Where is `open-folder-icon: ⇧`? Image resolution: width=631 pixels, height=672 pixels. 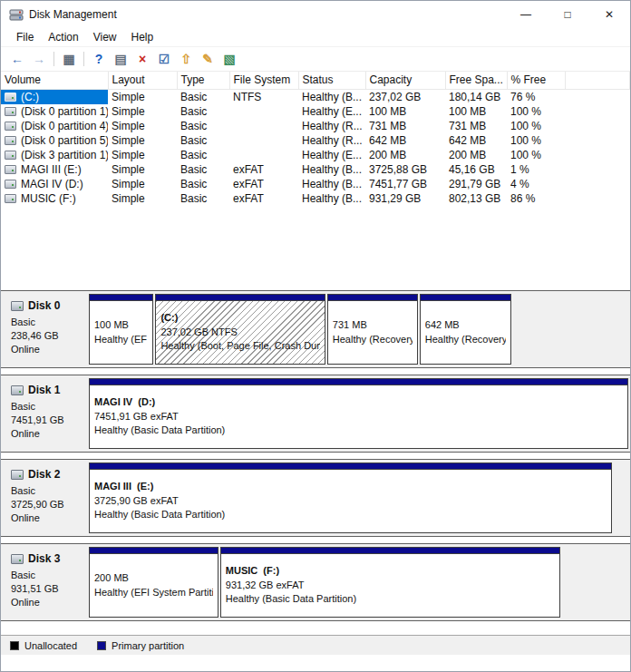 open-folder-icon: ⇧ is located at coordinates (186, 59).